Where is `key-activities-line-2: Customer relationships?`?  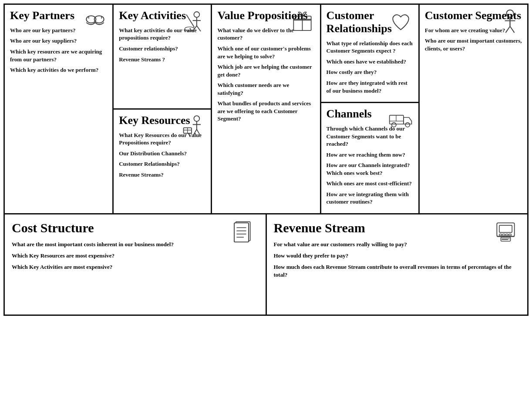 key-activities-line-2: Customer relationships? is located at coordinates (162, 49).